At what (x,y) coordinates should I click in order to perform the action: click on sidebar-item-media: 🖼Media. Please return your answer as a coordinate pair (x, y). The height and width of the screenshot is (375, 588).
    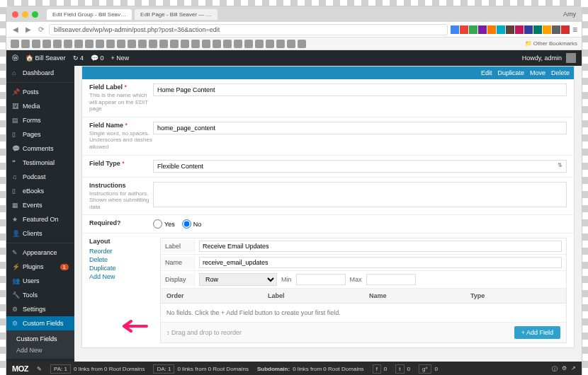
    Looking at the image, I should click on (40, 106).